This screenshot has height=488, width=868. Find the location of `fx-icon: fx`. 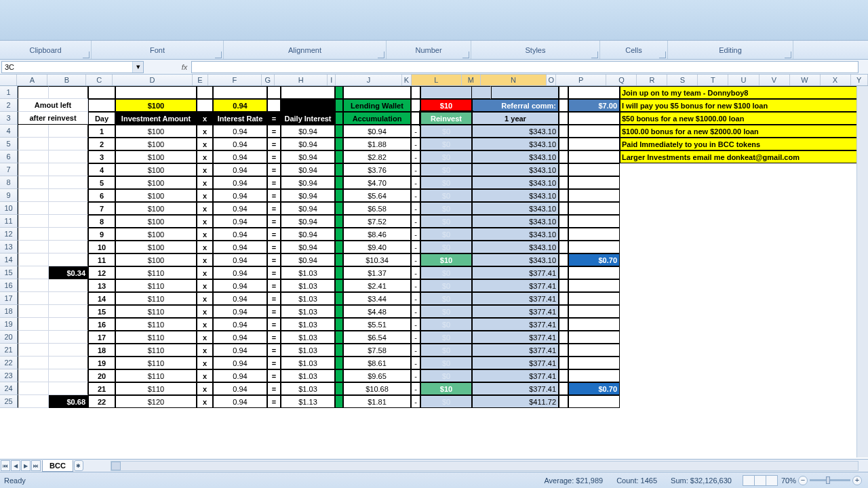

fx-icon: fx is located at coordinates (184, 67).